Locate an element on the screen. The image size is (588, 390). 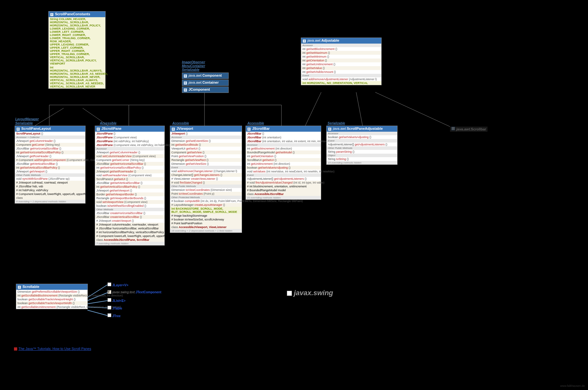
package-label: javax.swing is located at coordinates (310, 293).